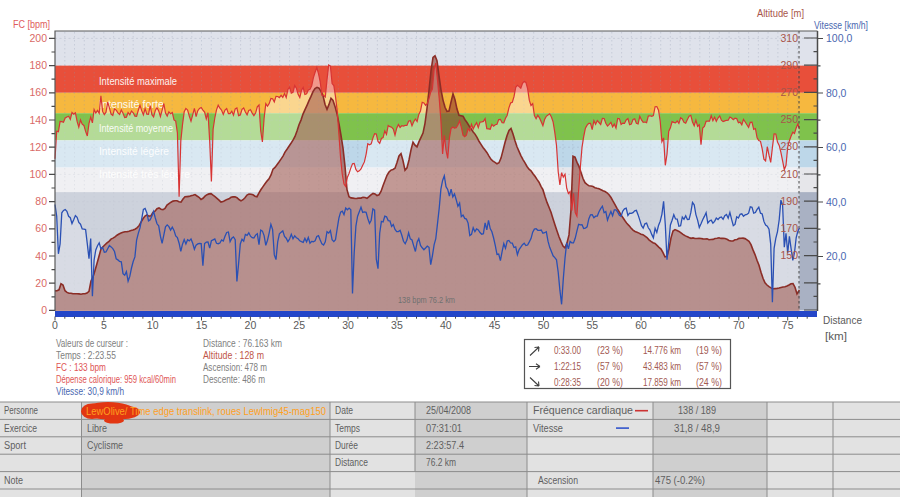  Describe the element at coordinates (836, 93) in the screenshot. I see `svg-text: 80,0` at that location.